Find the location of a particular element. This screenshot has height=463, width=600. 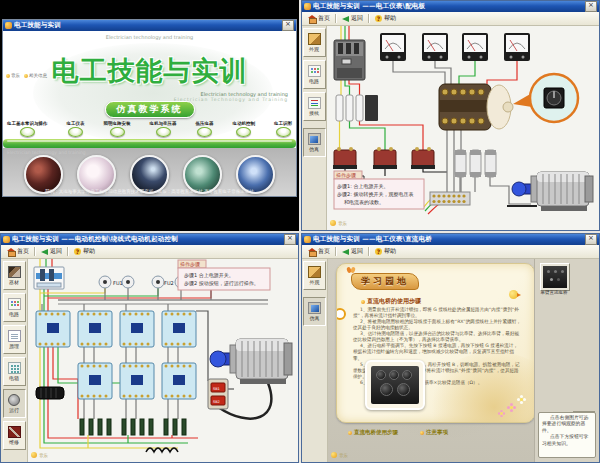

transfer-switch is located at coordinates (476, 107).